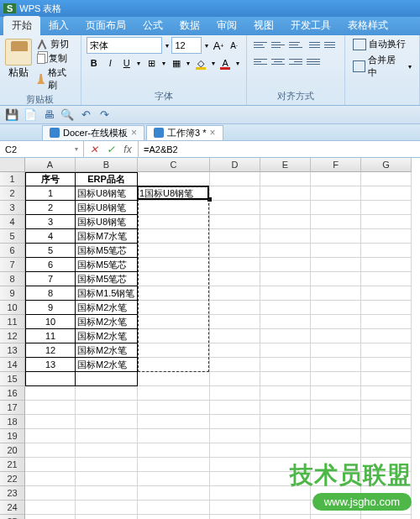 The image size is (420, 519). Describe the element at coordinates (50, 437) in the screenshot. I see `cell-A19` at that location.